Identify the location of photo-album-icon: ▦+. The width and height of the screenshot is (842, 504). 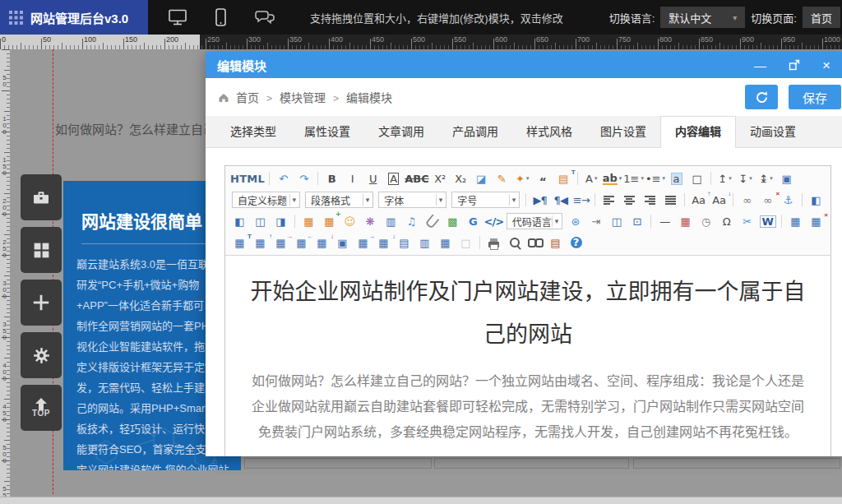
(329, 222).